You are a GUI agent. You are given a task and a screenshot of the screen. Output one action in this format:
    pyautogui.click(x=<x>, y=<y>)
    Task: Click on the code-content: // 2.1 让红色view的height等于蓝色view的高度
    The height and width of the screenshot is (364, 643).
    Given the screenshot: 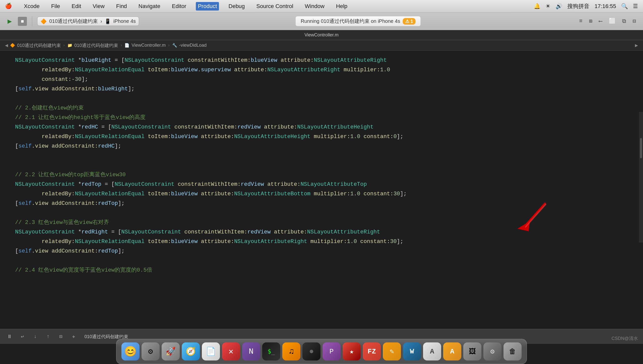 What is the action you would take?
    pyautogui.click(x=80, y=118)
    